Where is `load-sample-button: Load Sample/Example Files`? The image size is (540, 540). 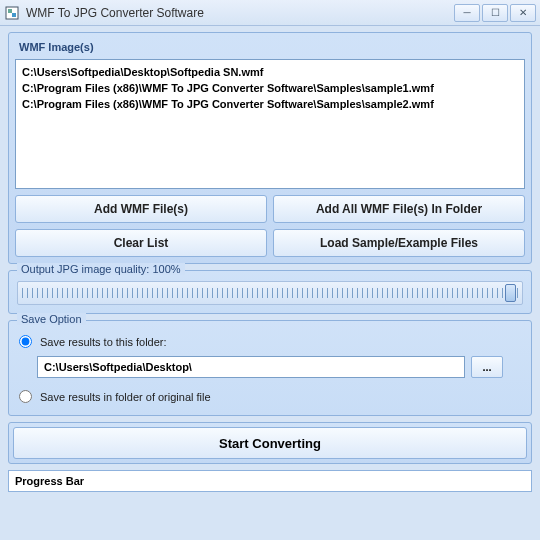
load-sample-button: Load Sample/Example Files is located at coordinates (399, 243).